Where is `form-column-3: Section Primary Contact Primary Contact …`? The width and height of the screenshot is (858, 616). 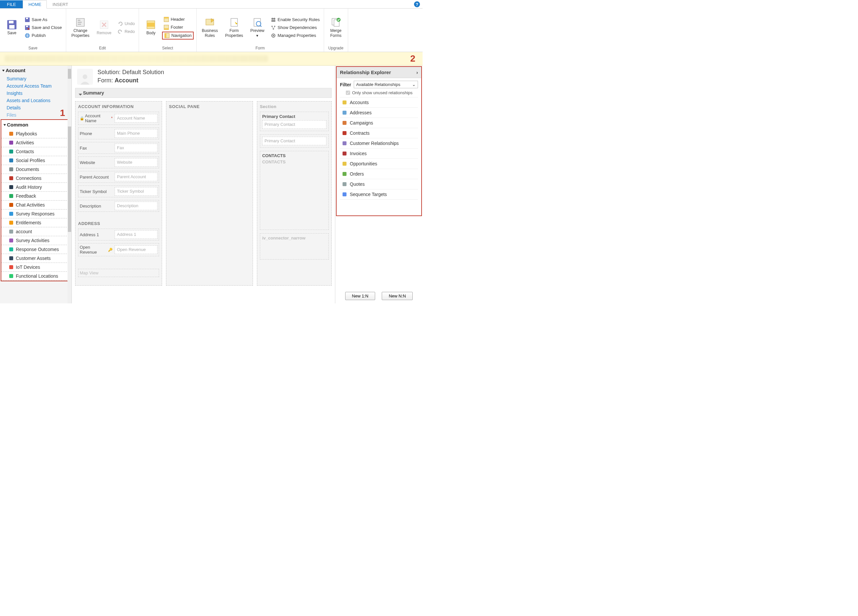 form-column-3: Section Primary Contact Primary Contact … is located at coordinates (294, 193).